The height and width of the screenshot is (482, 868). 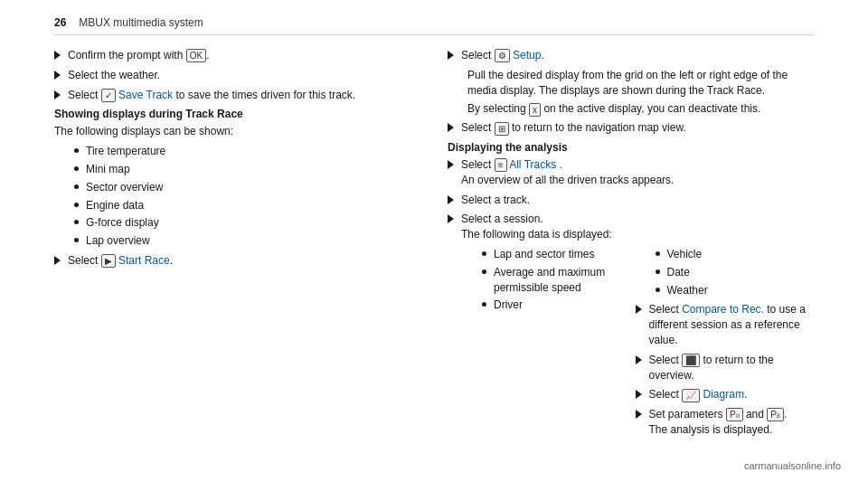 I want to click on bullet-text: Mini map, so click(x=108, y=170).